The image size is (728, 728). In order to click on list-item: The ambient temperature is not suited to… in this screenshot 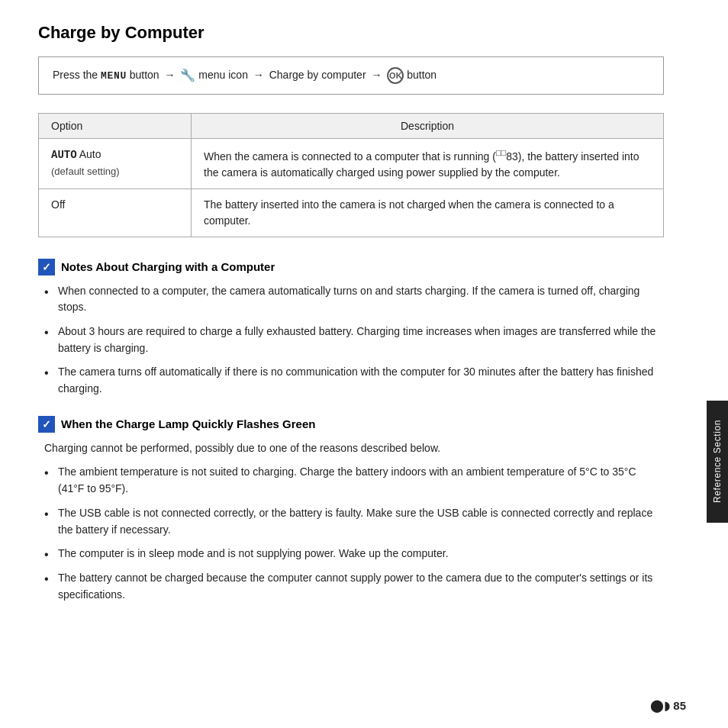, I will do `click(354, 481)`.